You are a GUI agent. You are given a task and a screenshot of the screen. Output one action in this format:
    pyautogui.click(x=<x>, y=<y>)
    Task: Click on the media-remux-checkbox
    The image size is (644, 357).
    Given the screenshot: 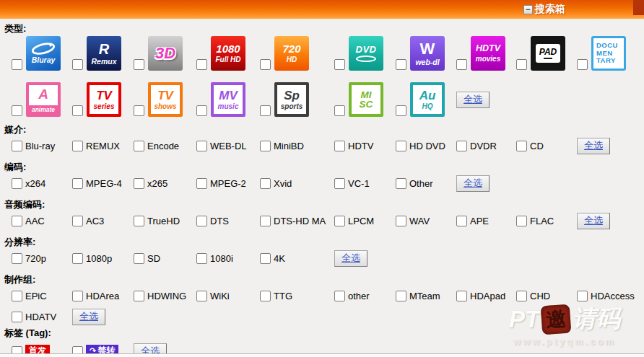 What is the action you would take?
    pyautogui.click(x=78, y=146)
    